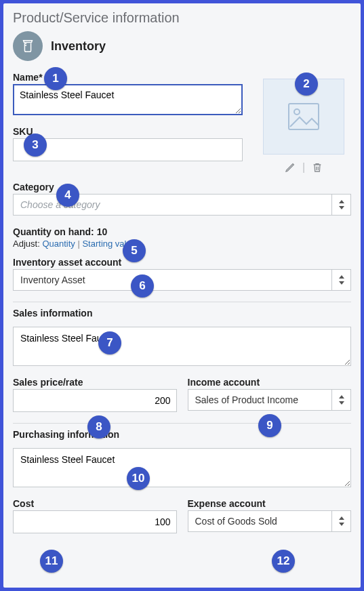 The image size is (364, 591). I want to click on edit-image-button, so click(290, 167).